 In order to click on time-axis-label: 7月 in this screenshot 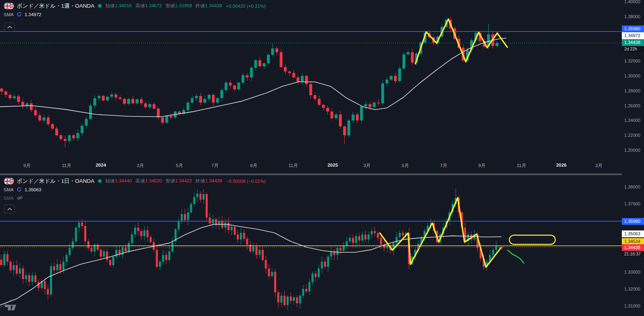, I will do `click(444, 165)`.